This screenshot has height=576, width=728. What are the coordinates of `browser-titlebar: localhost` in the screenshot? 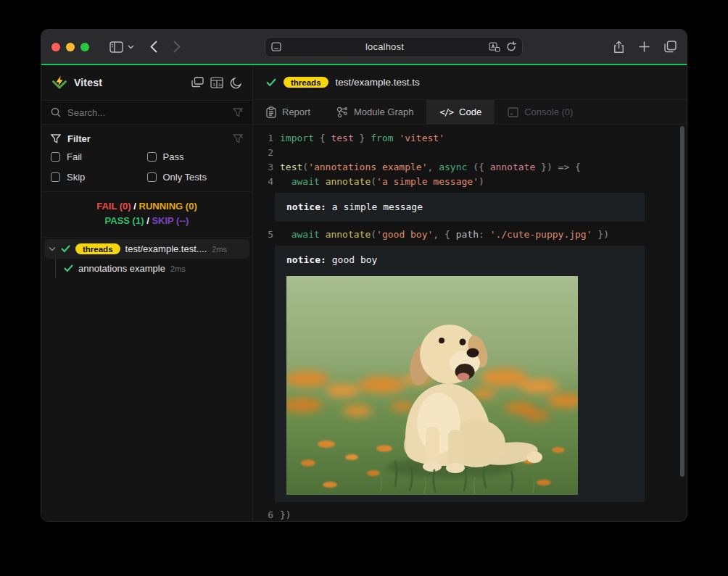 It's located at (364, 46).